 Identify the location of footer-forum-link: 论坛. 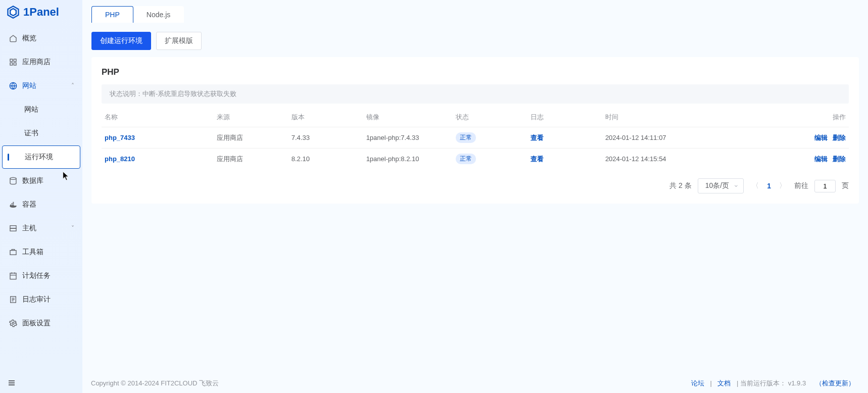
(698, 383).